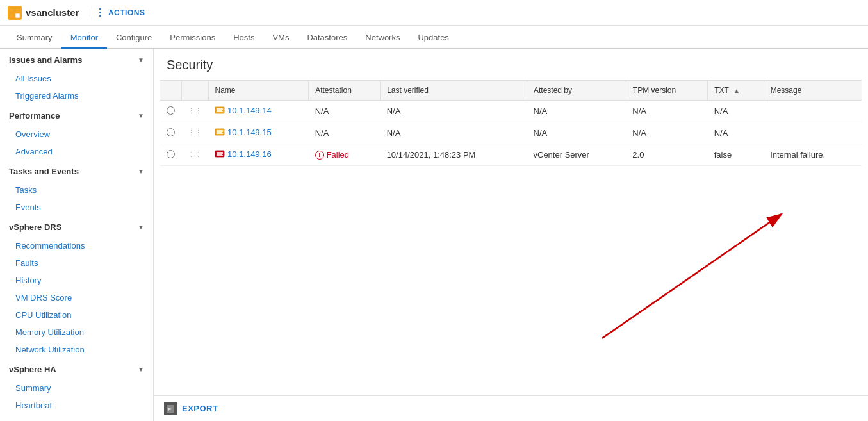 This screenshot has width=868, height=421. What do you see at coordinates (577, 155) in the screenshot?
I see `row-attested-by-3: vCenter Server` at bounding box center [577, 155].